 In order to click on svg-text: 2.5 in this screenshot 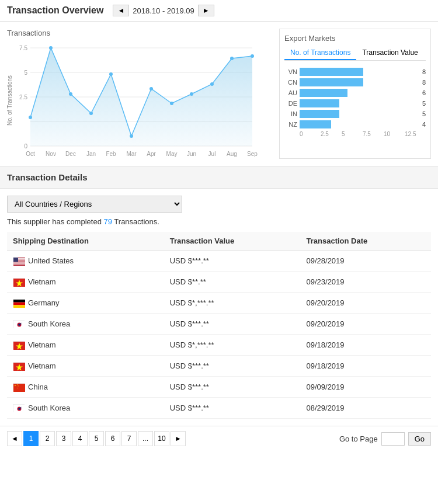, I will do `click(23, 97)`.